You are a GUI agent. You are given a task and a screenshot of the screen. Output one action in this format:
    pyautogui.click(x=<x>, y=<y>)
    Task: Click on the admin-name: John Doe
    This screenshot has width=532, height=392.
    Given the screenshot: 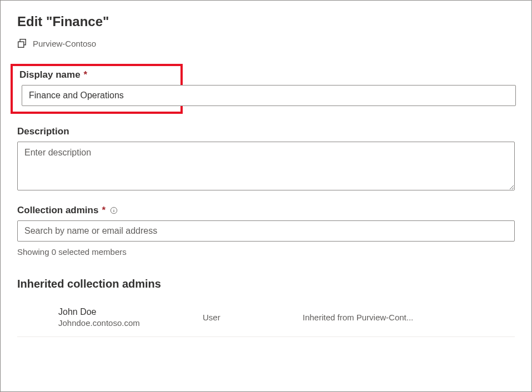 What is the action you would take?
    pyautogui.click(x=131, y=312)
    